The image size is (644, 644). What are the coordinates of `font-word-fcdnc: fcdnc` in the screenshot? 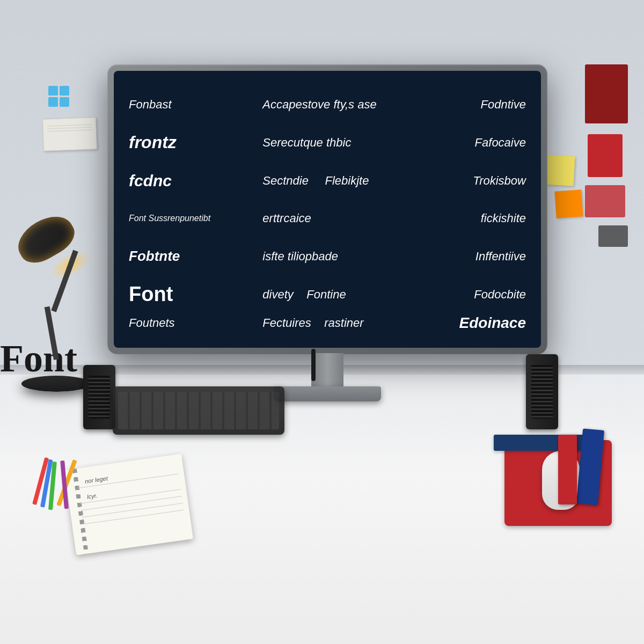 It's located at (193, 181).